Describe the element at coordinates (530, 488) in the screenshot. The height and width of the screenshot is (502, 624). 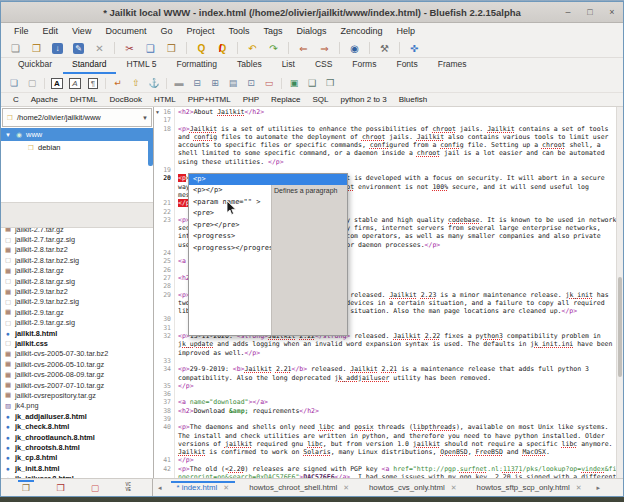
I see `doc-tab: howtos_sftp_scp_only.html✕` at that location.